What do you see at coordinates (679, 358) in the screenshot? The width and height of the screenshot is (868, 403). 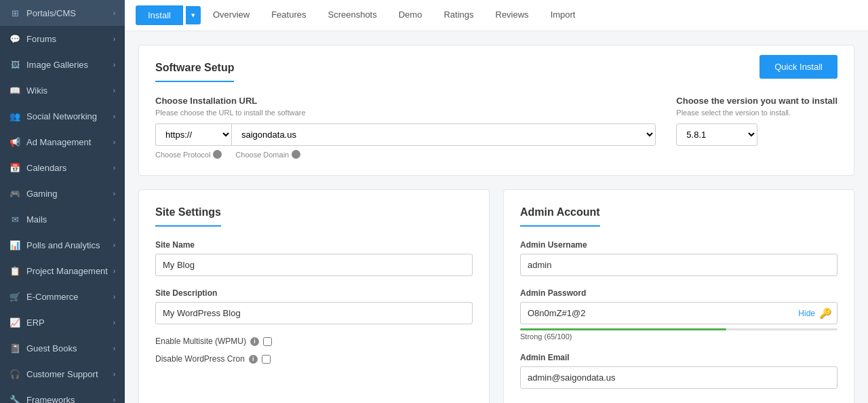 I see `admin-email-label: Admin Email` at bounding box center [679, 358].